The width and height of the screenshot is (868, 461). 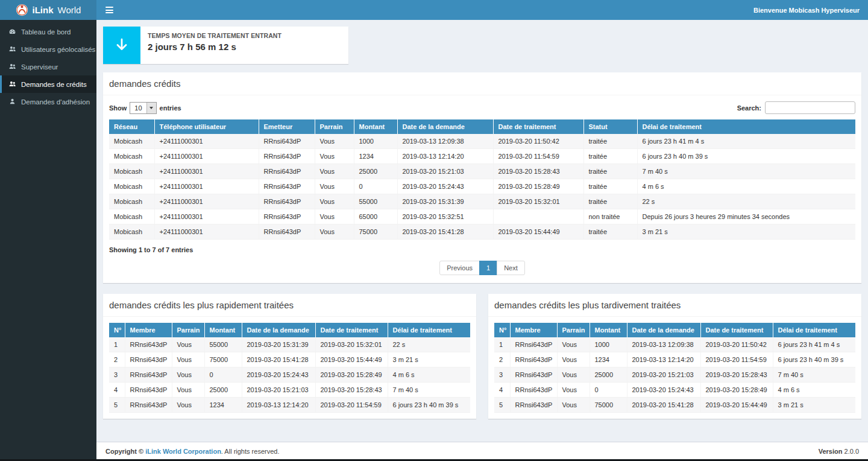 I want to click on table-cell: Depuis 26 jours 3 heures 29 minutes 34 s…, so click(x=746, y=217).